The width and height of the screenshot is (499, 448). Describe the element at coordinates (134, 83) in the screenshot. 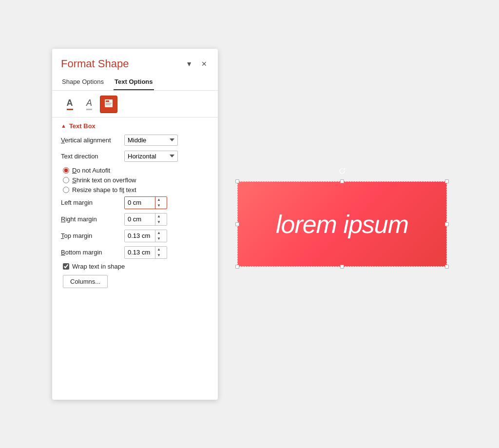

I see `tab-text-options: Text Options` at that location.